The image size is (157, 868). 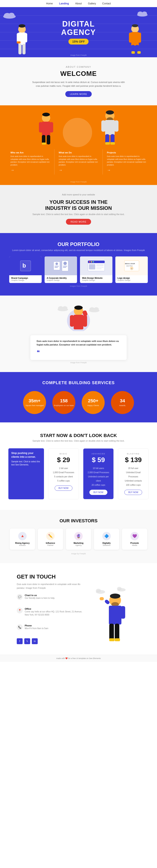 I want to click on mission-cta-button: READ MORE, so click(x=78, y=222).